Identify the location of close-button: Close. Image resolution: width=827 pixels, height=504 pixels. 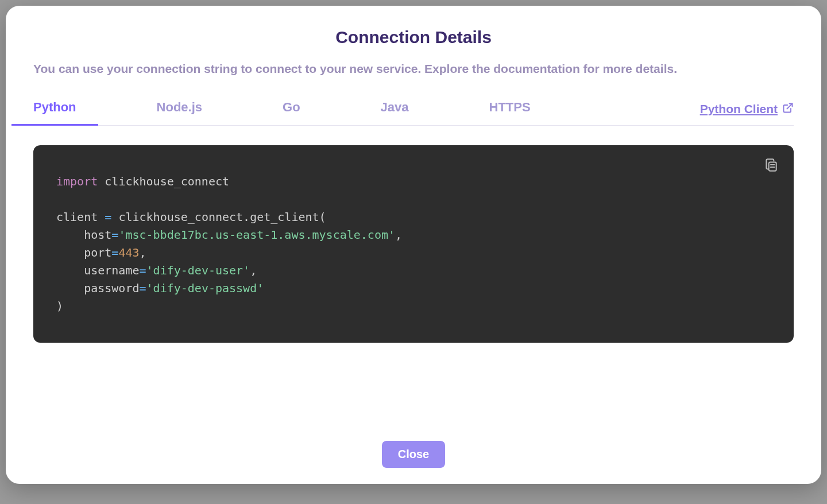
(413, 455).